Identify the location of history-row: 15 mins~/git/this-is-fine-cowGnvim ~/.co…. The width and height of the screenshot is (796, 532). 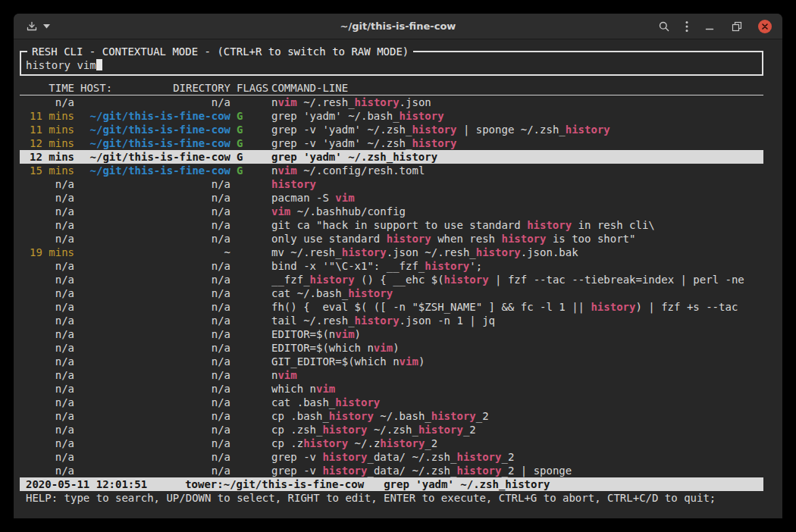
(391, 171).